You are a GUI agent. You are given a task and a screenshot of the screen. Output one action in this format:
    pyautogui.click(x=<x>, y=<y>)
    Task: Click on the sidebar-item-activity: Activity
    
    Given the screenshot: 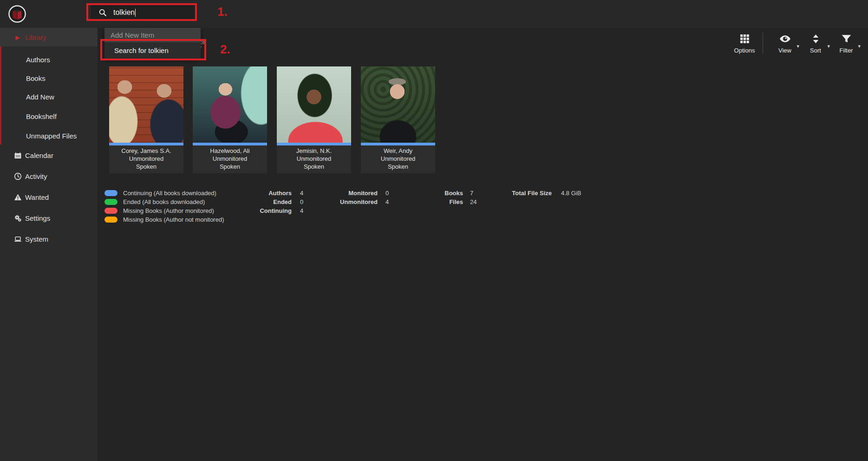 What is the action you would take?
    pyautogui.click(x=49, y=176)
    